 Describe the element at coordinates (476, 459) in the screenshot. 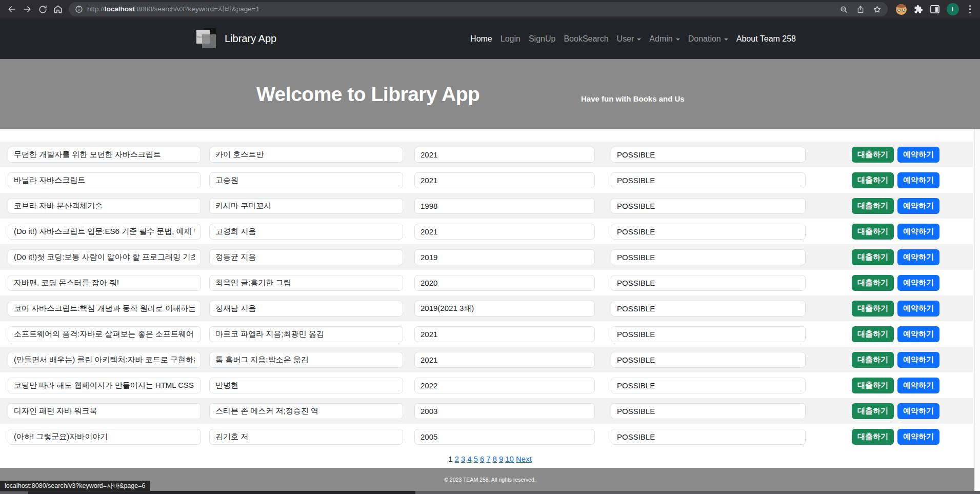

I see `pagination-page-link: 5` at that location.